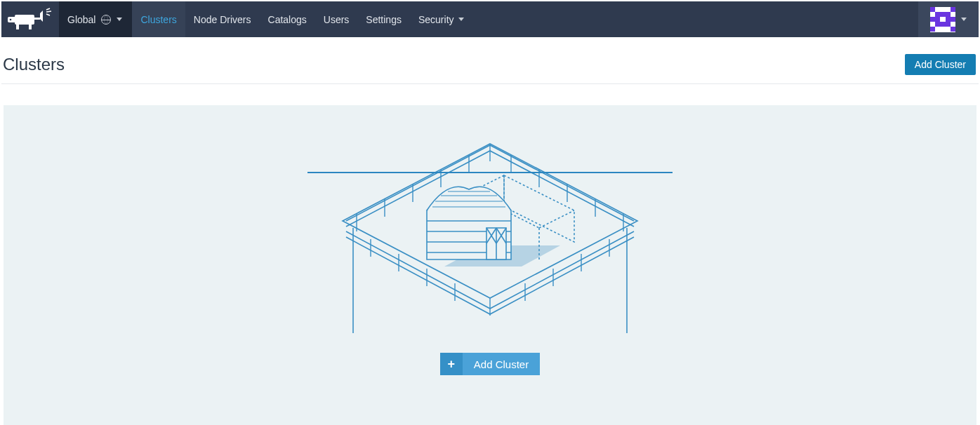 The width and height of the screenshot is (980, 425). Describe the element at coordinates (159, 20) in the screenshot. I see `nav-clusters-label: Clusters` at that location.